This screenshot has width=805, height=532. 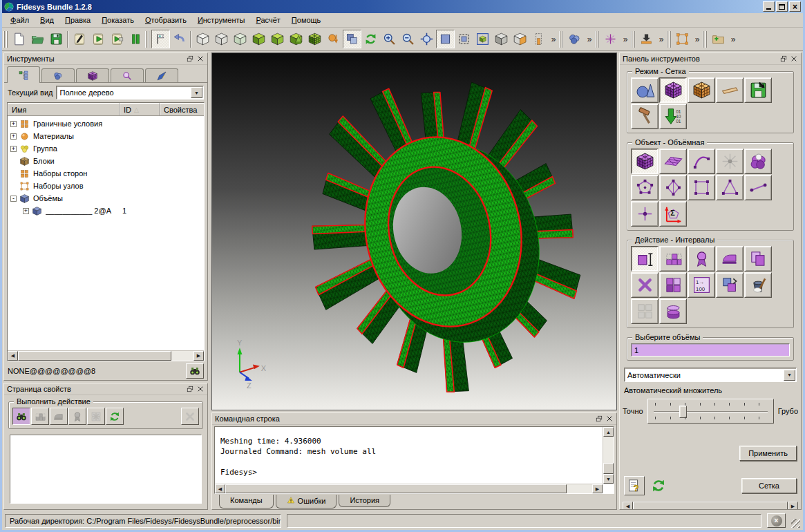 I want to click on tab-history: История, so click(x=365, y=501).